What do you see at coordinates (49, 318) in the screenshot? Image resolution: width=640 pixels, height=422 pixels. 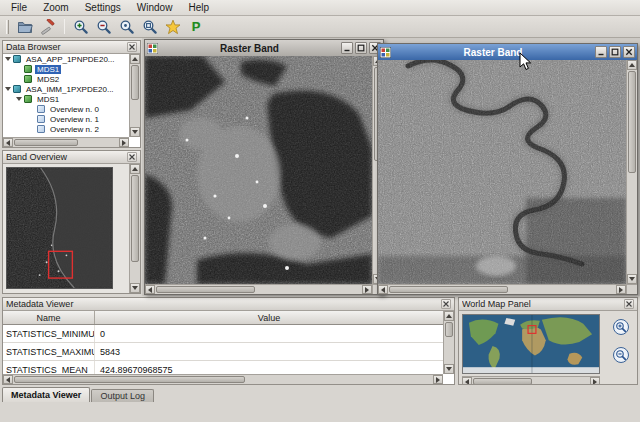 I see `column-header-name: Name` at bounding box center [49, 318].